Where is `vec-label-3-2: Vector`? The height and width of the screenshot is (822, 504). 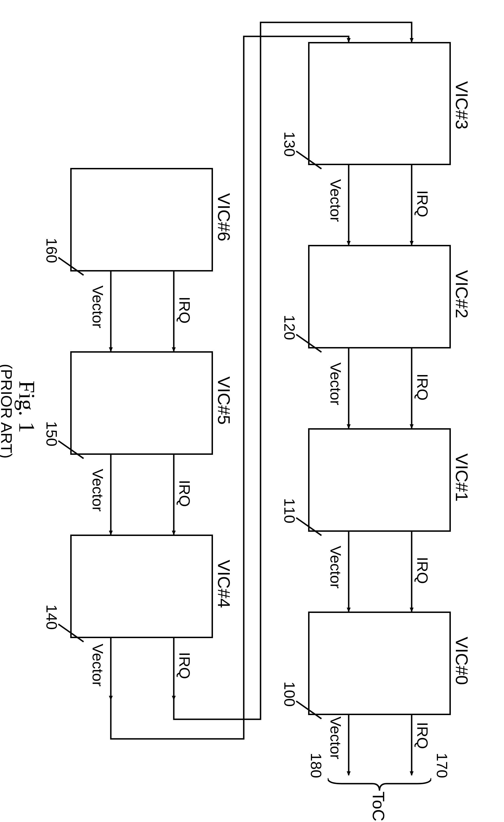 vec-label-3-2: Vector is located at coordinates (336, 200).